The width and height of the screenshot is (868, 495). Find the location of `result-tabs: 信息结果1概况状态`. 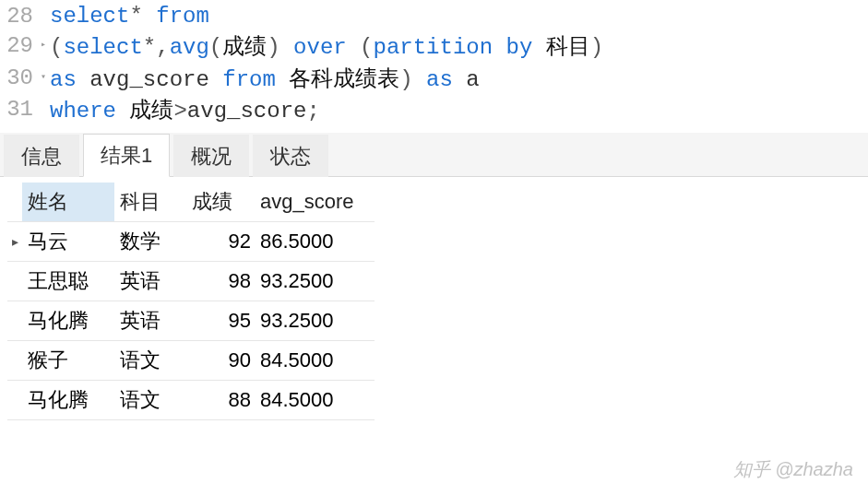

result-tabs: 信息结果1概况状态 is located at coordinates (434, 155).